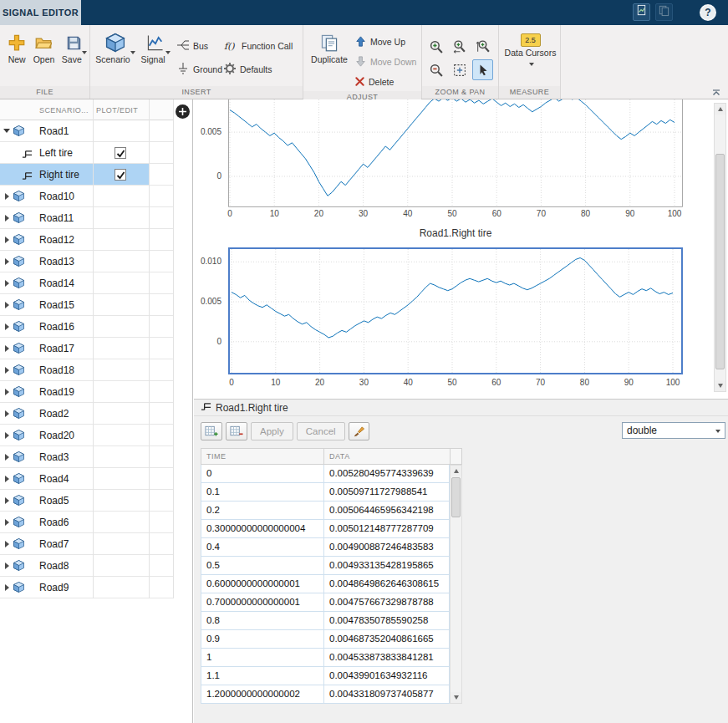 The image size is (728, 723). I want to click on tree-row: Road8, so click(87, 566).